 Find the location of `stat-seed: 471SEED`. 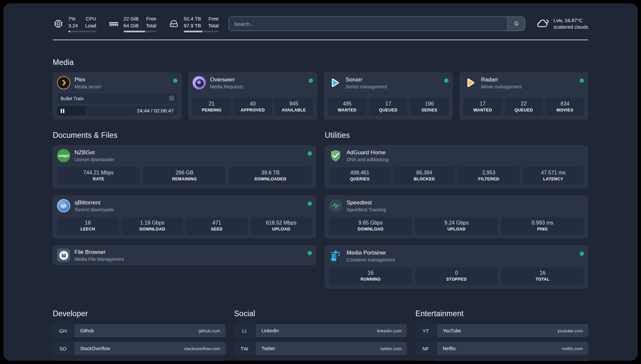

stat-seed: 471SEED is located at coordinates (217, 226).